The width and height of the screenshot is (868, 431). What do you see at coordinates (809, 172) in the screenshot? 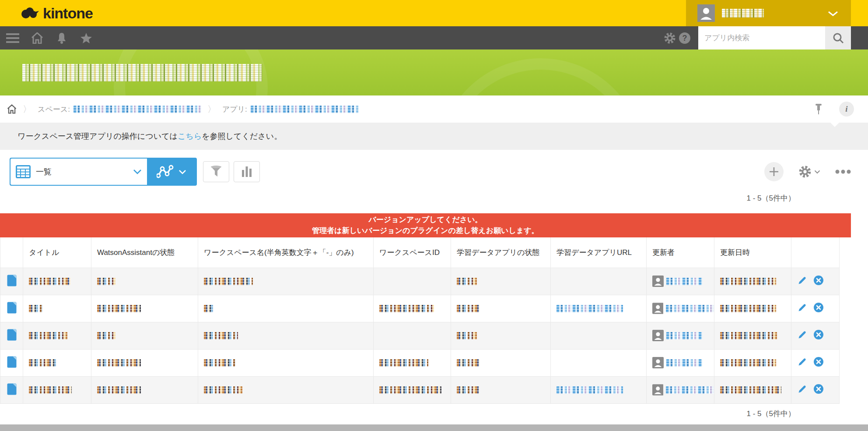
I see `app-settings-button` at bounding box center [809, 172].